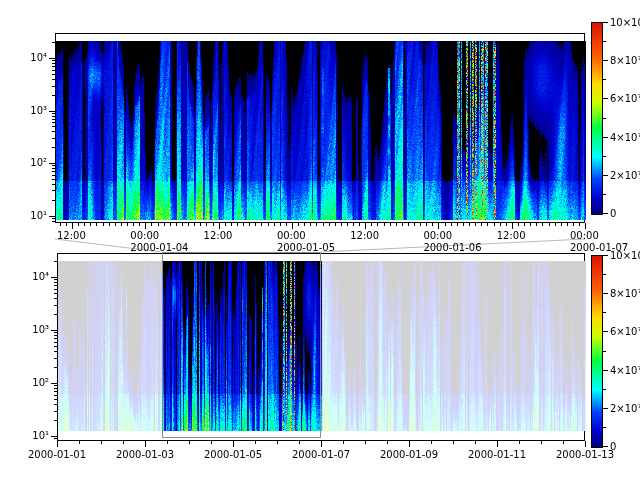  What do you see at coordinates (145, 455) in the screenshot?
I see `x-tick-label: 2000-01-03` at bounding box center [145, 455].